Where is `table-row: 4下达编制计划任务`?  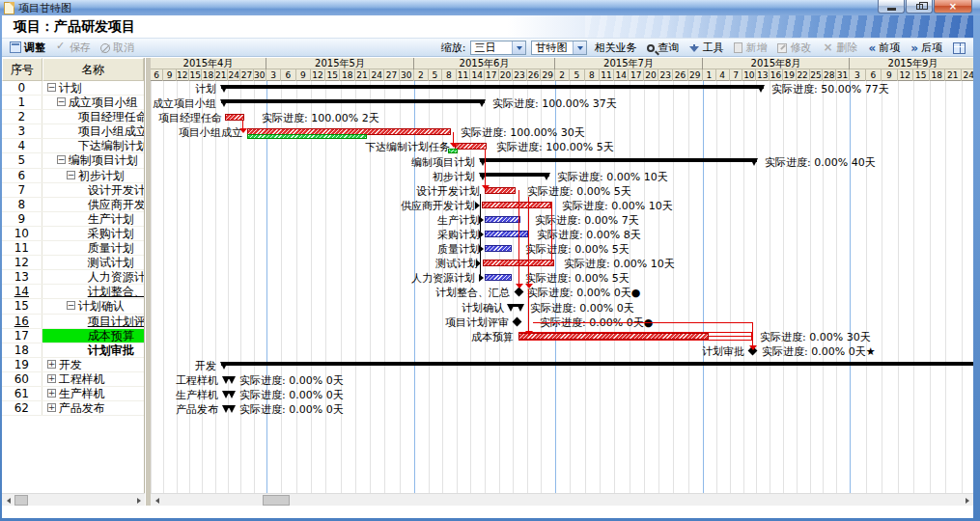
table-row: 4下达编制计划任务 is located at coordinates (73, 147).